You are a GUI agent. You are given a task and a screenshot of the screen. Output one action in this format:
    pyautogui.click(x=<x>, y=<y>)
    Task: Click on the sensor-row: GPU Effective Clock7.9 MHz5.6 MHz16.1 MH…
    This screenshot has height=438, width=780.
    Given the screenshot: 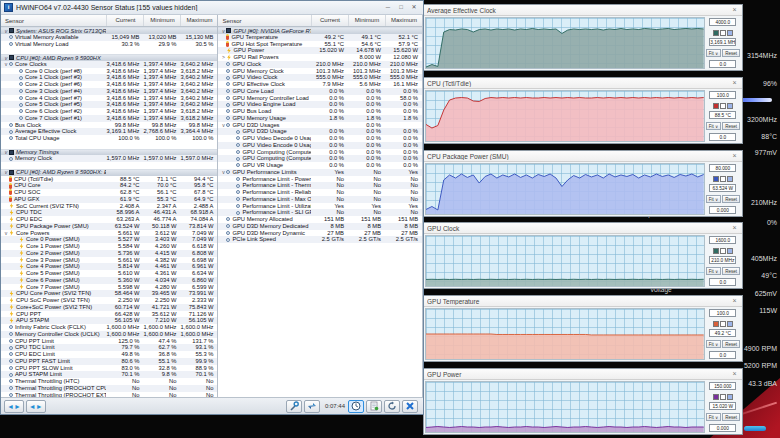 What is the action you would take?
    pyautogui.click(x=320, y=84)
    